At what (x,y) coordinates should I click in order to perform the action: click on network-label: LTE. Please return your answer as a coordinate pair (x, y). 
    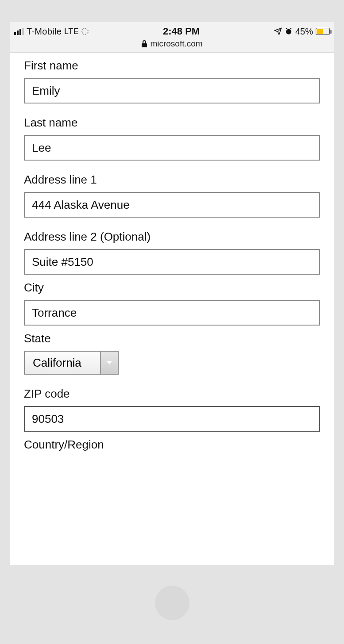
    Looking at the image, I should click on (72, 32).